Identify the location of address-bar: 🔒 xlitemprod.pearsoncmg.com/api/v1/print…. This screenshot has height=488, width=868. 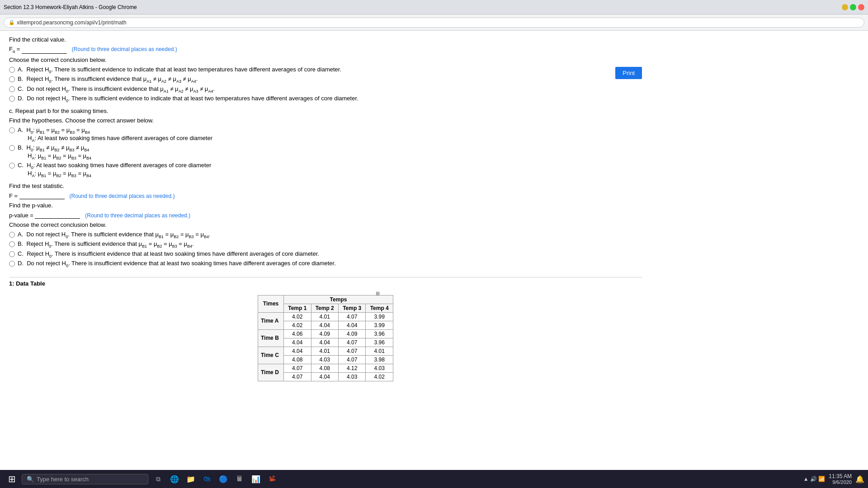
(434, 23).